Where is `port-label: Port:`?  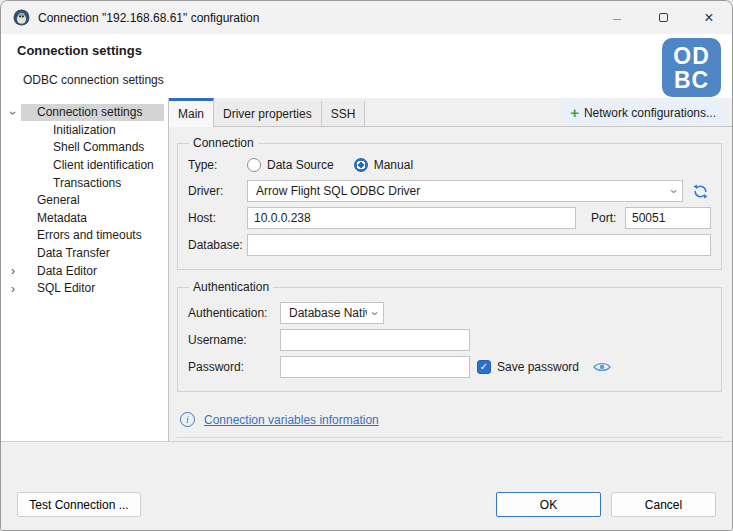
port-label: Port: is located at coordinates (608, 218).